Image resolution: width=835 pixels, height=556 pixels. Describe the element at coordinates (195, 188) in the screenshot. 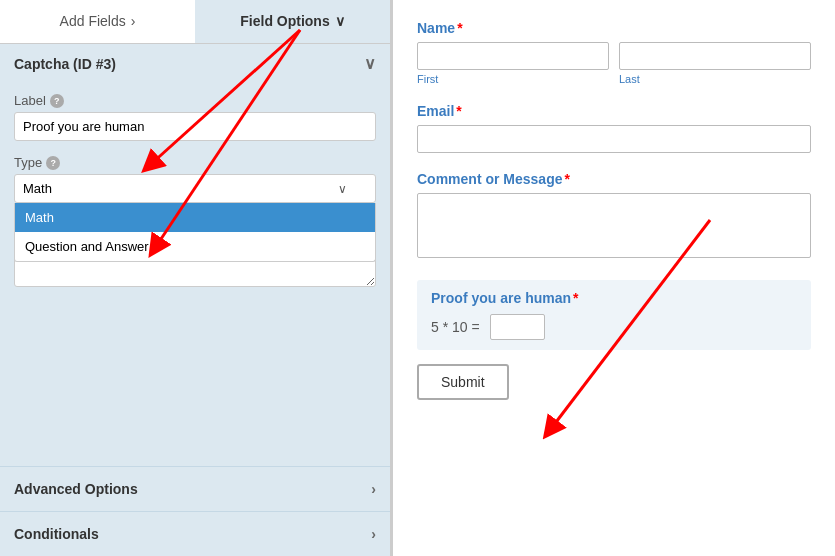

I see `type-select-wrapper: Math ∨ Math Question and Answer` at that location.